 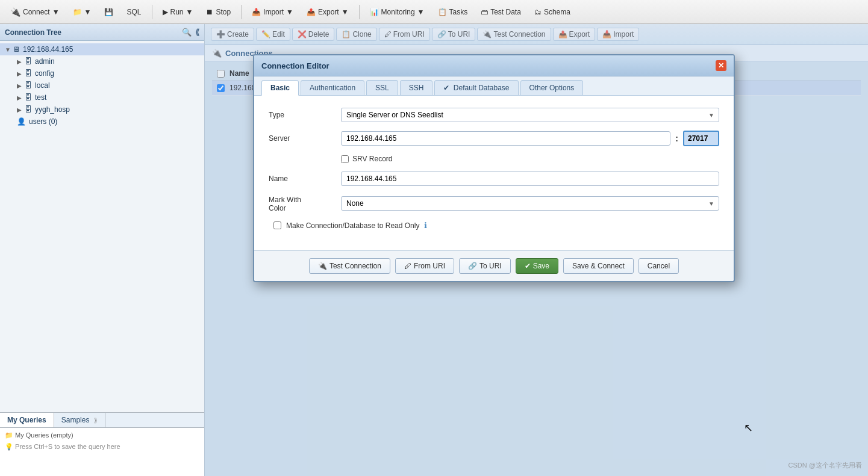 I want to click on tab-my-queries: My Queries, so click(x=27, y=420).